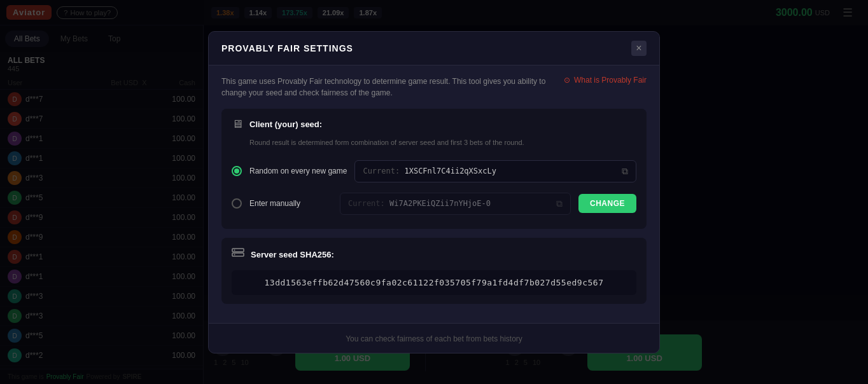 The width and height of the screenshot is (868, 384). Describe the element at coordinates (237, 203) in the screenshot. I see `radio-manual` at that location.